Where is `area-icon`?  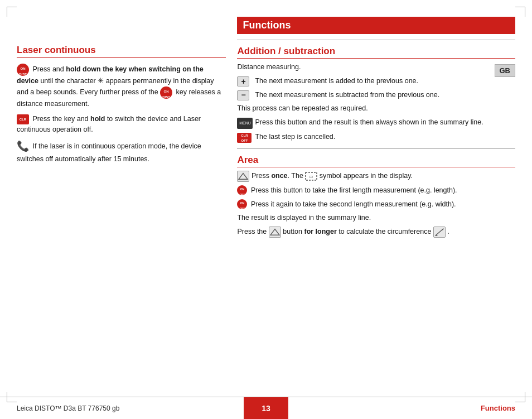 area-icon is located at coordinates (244, 176).